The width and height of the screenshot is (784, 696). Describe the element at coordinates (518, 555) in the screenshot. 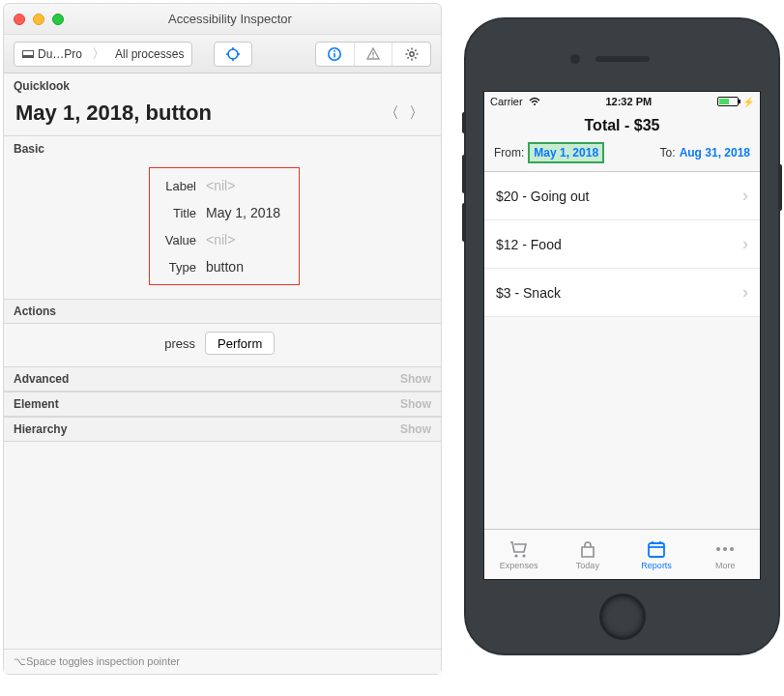

I see `tab-expenses: Expenses` at that location.